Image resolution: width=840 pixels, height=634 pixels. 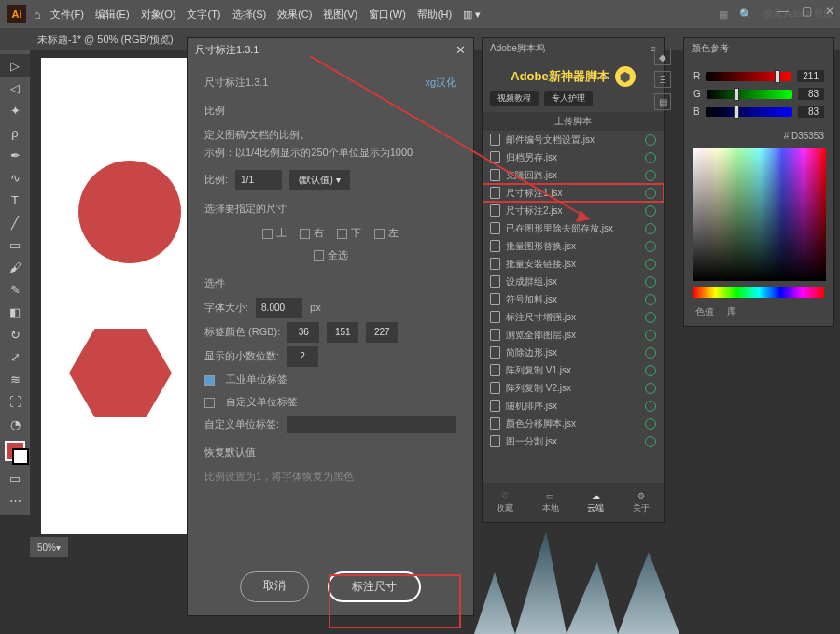 I want to click on menu-bookmark-icon: ▥ ▾, so click(x=472, y=15).